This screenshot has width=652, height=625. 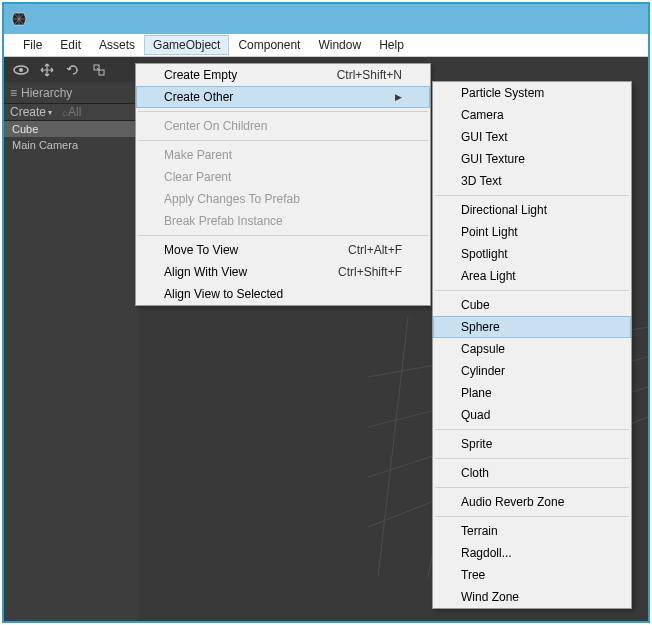 I want to click on menu-item-label: GUI Texture, so click(x=493, y=159).